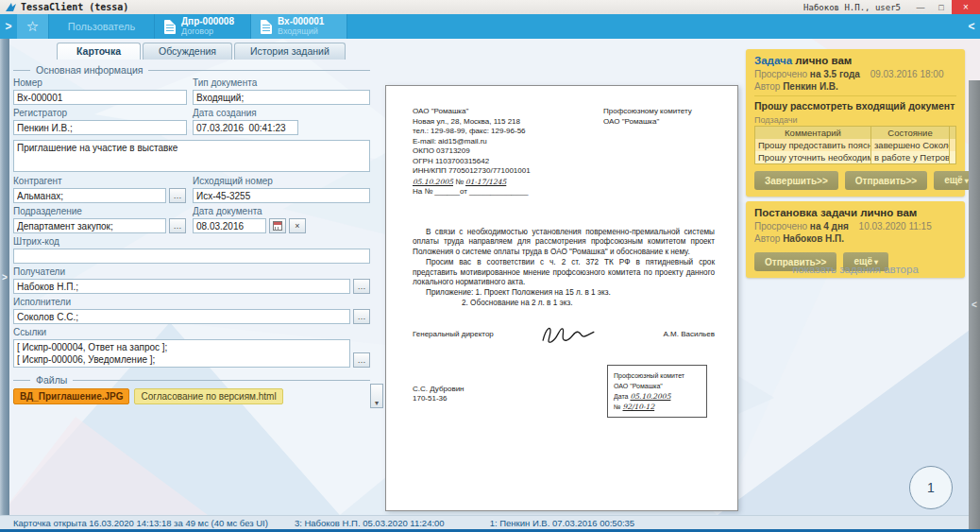 This screenshot has height=532, width=980. What do you see at coordinates (192, 397) in the screenshot?
I see `files-list: ВД_Приглашение.JPG Согласование по верси…` at bounding box center [192, 397].